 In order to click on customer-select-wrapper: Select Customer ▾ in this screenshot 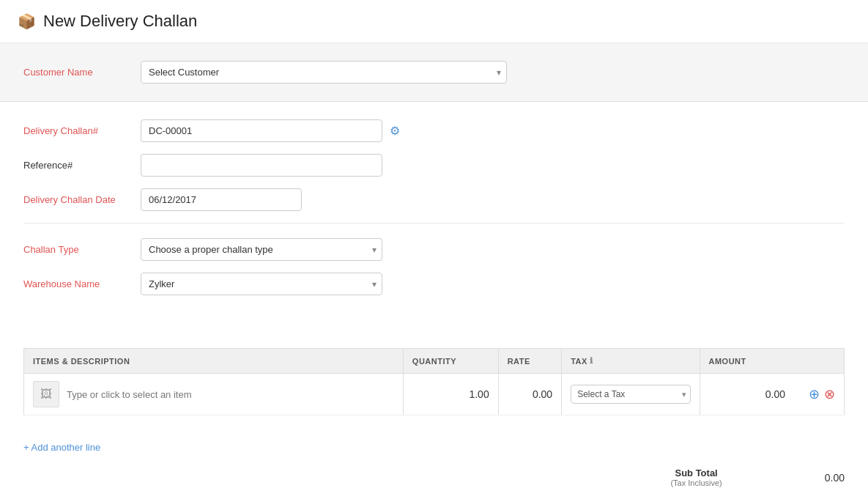, I will do `click(324, 72)`.